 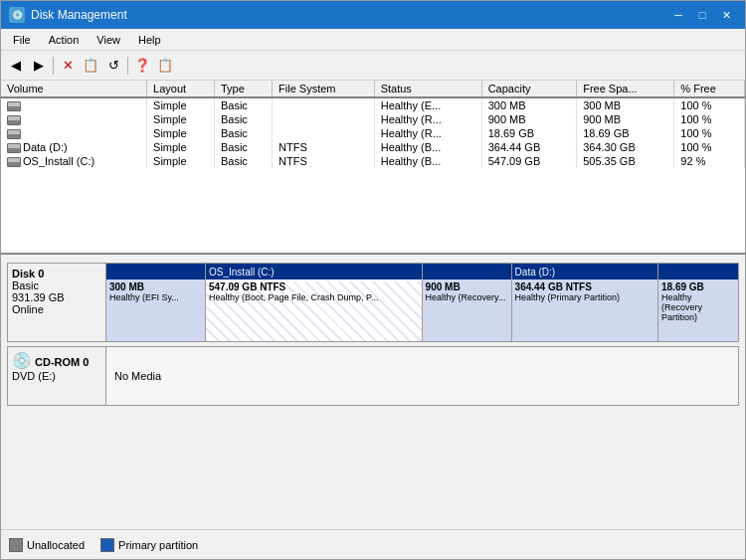 I want to click on cdrom0-name: 💿 CD-ROM 0, so click(x=57, y=360).